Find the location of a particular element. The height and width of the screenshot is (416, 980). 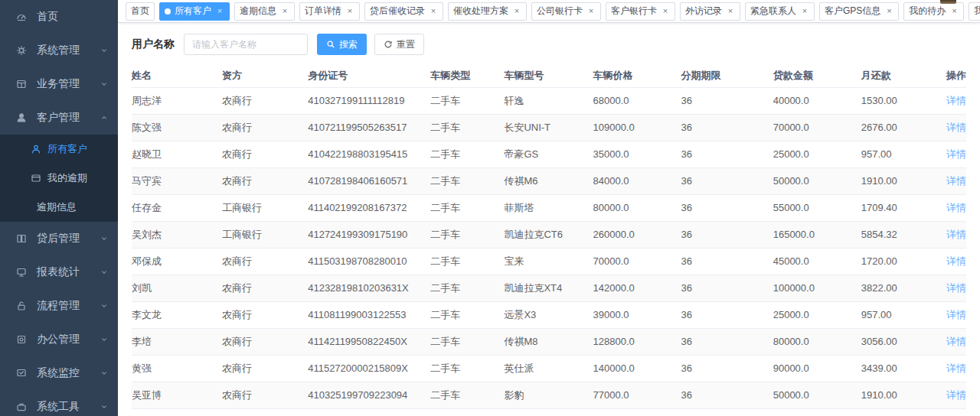

sidebar-item-客户管理: 客户管理 is located at coordinates (59, 118).